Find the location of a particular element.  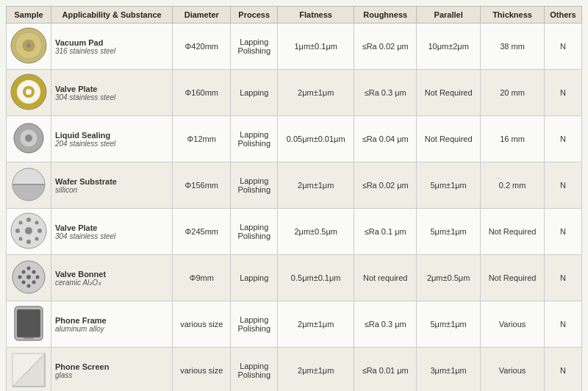

table-header-row: Sample Applicability & Substance Diamete… is located at coordinates (294, 15).